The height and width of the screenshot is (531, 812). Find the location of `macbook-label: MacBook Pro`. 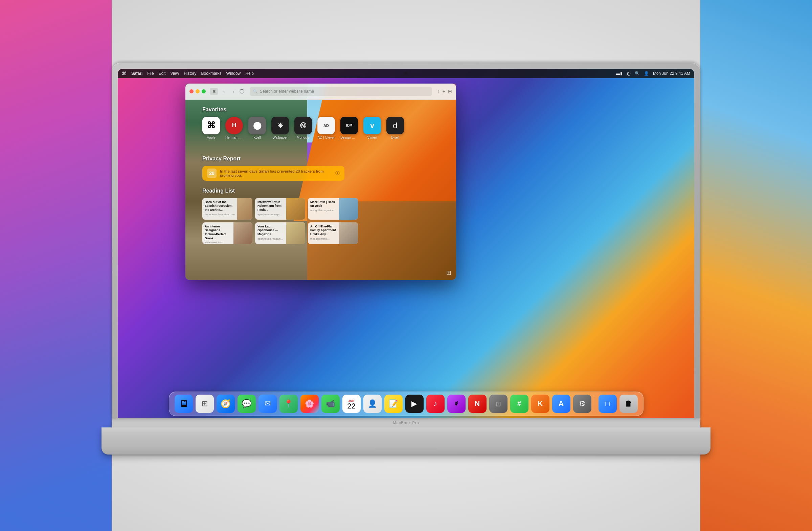

macbook-label: MacBook Pro is located at coordinates (406, 423).